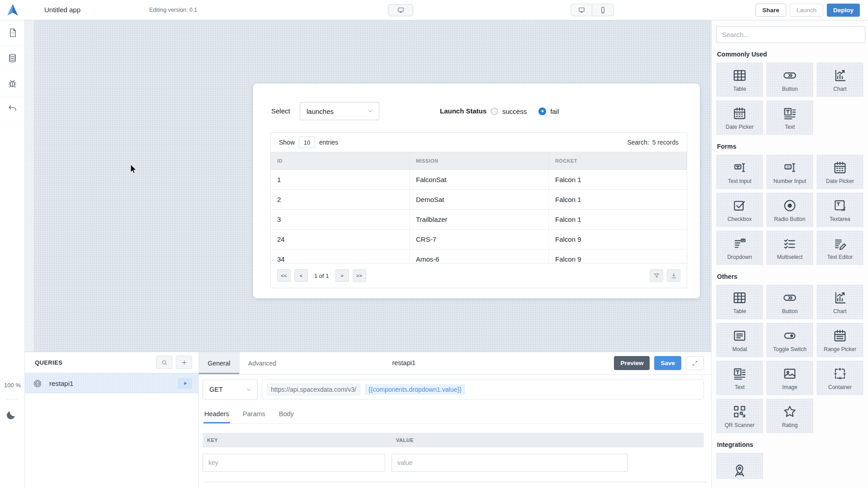 The width and height of the screenshot is (868, 488). What do you see at coordinates (790, 89) in the screenshot?
I see `widget-card-label: Button` at bounding box center [790, 89].